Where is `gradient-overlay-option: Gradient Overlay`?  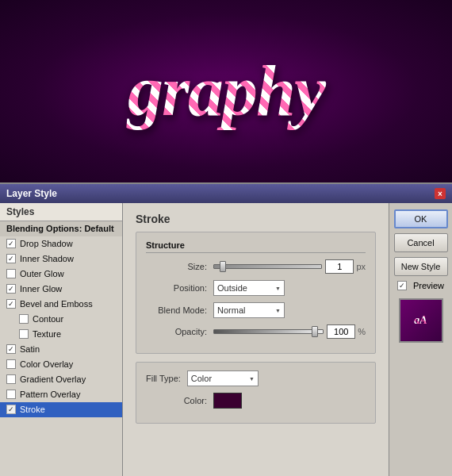 gradient-overlay-option: Gradient Overlay is located at coordinates (61, 379).